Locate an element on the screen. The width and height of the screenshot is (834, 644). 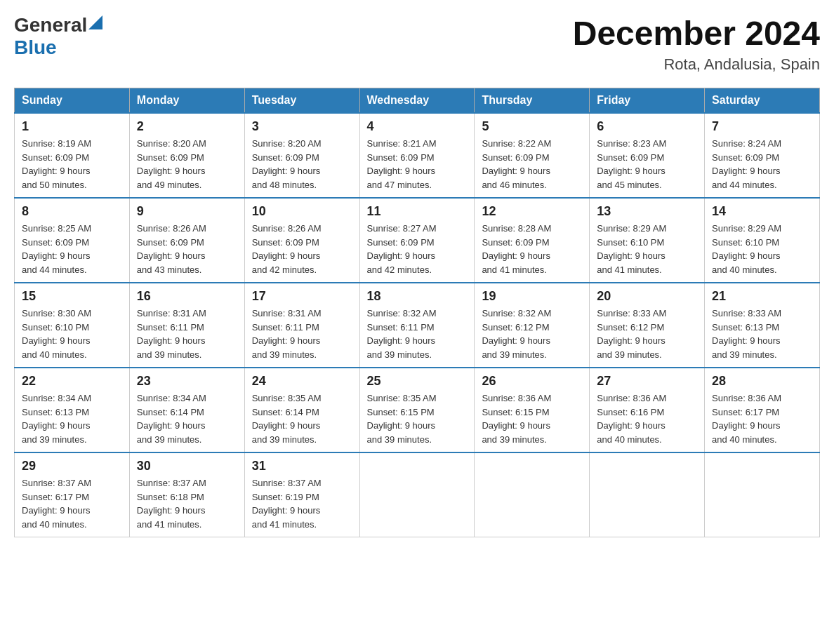
day-number: 2 is located at coordinates (187, 126).